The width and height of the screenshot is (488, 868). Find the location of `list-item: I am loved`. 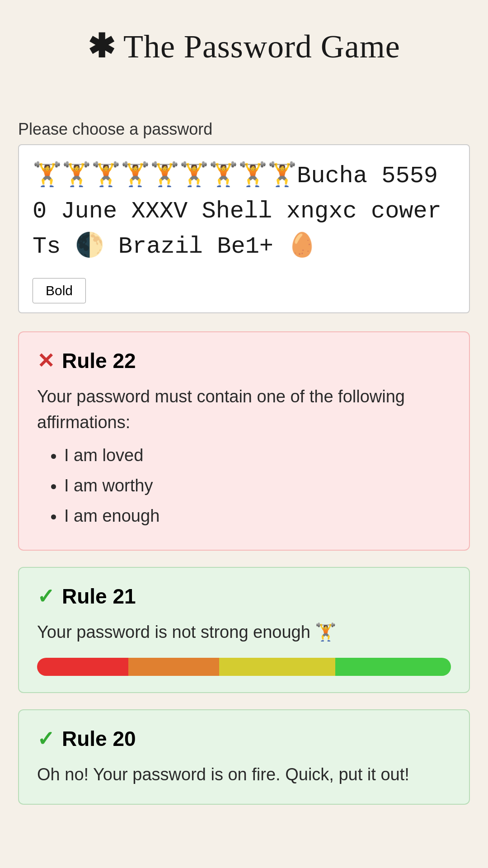

list-item: I am loved is located at coordinates (258, 456).